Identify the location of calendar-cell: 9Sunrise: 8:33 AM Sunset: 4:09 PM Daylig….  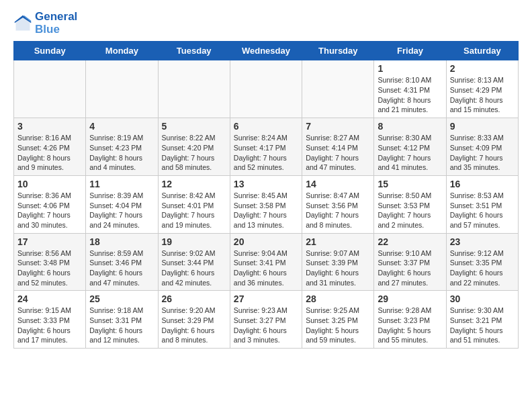
(482, 147).